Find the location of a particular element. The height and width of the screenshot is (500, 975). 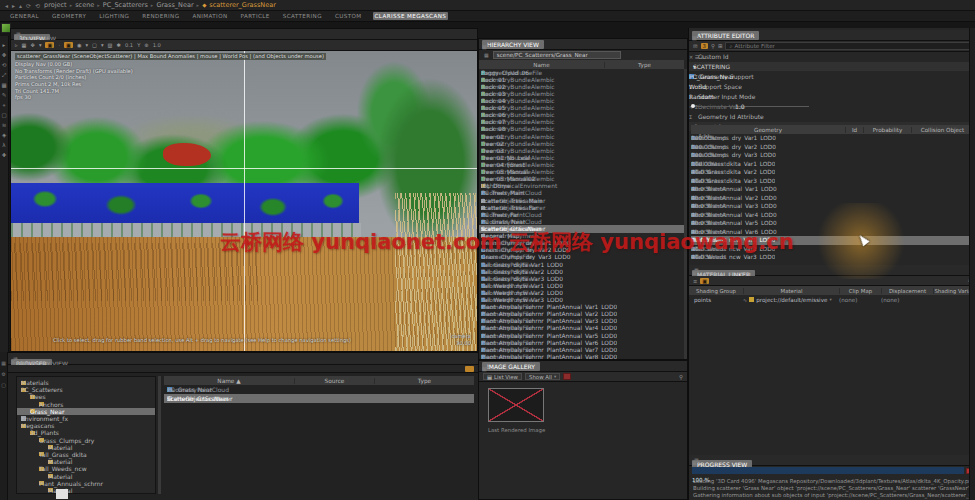

hierarchy-row: Plant_Annuals_schrnr_PlantAnnual_Var6_LO… is located at coordinates (582, 342).